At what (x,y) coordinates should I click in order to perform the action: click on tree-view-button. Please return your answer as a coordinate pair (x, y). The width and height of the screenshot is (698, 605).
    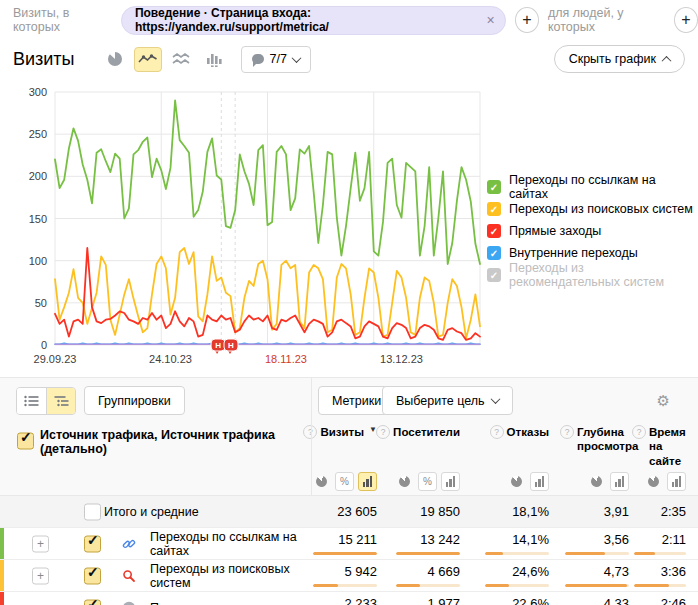
    Looking at the image, I should click on (60, 401).